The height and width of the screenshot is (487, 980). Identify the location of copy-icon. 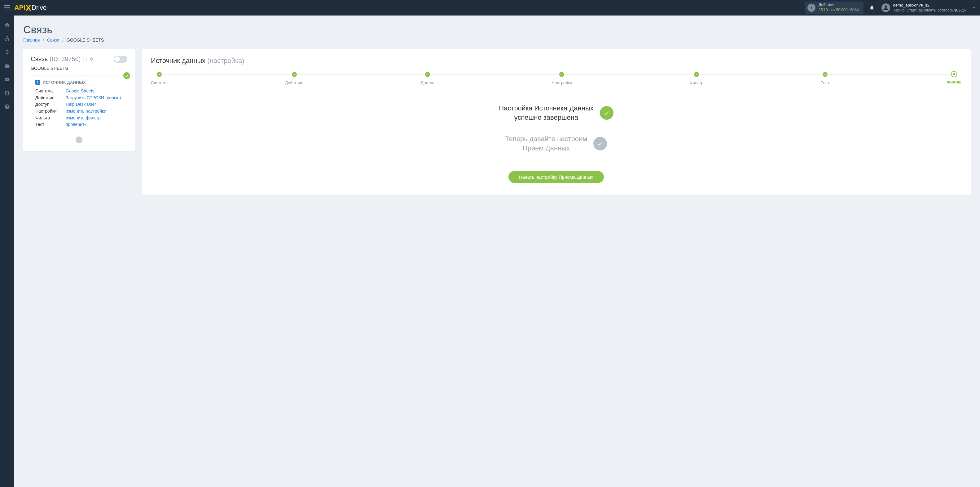
(85, 59).